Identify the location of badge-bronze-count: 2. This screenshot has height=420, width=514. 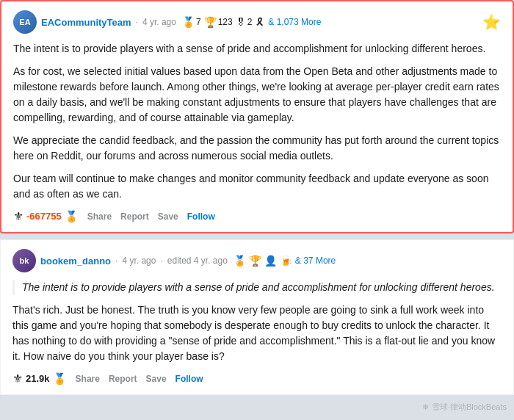
(250, 22).